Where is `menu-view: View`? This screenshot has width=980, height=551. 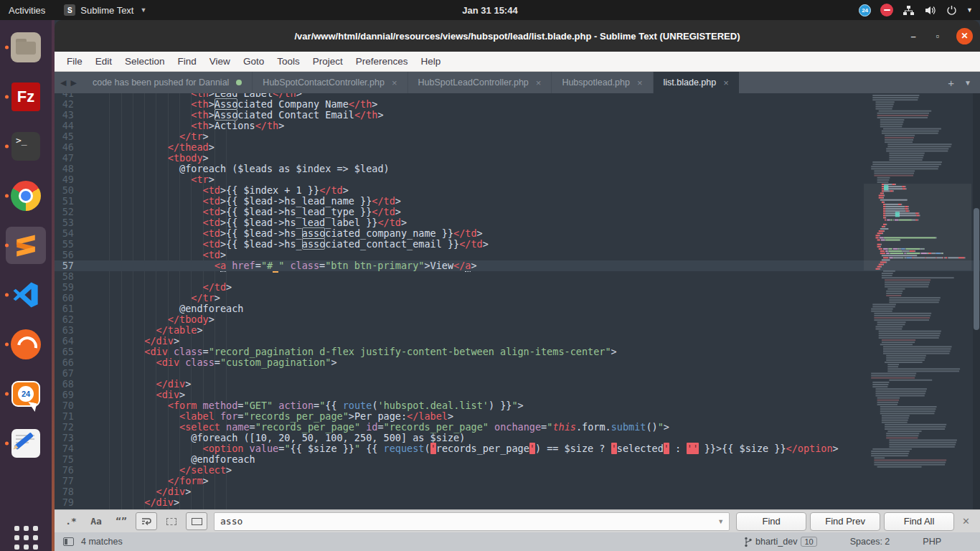
menu-view: View is located at coordinates (220, 62).